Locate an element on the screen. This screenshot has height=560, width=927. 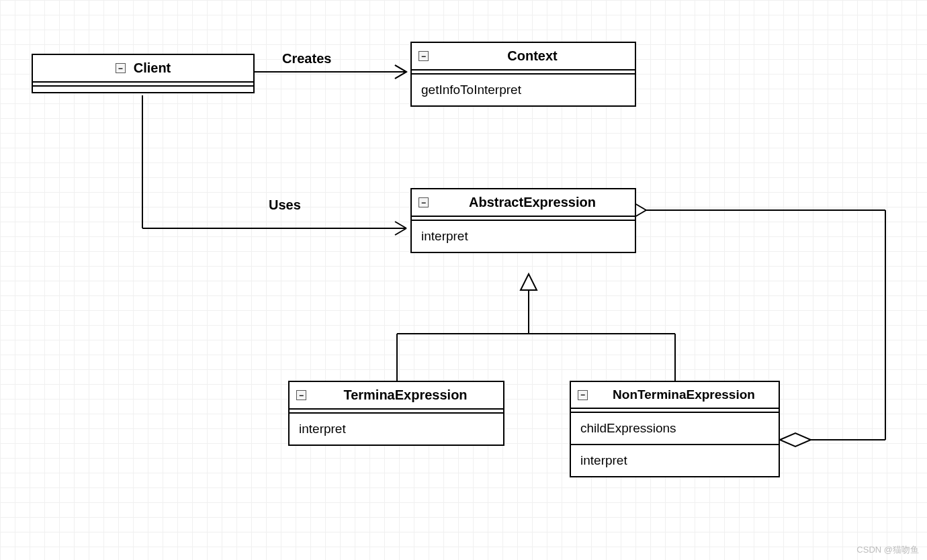
class-method: getInfoToInterpret is located at coordinates (523, 90).